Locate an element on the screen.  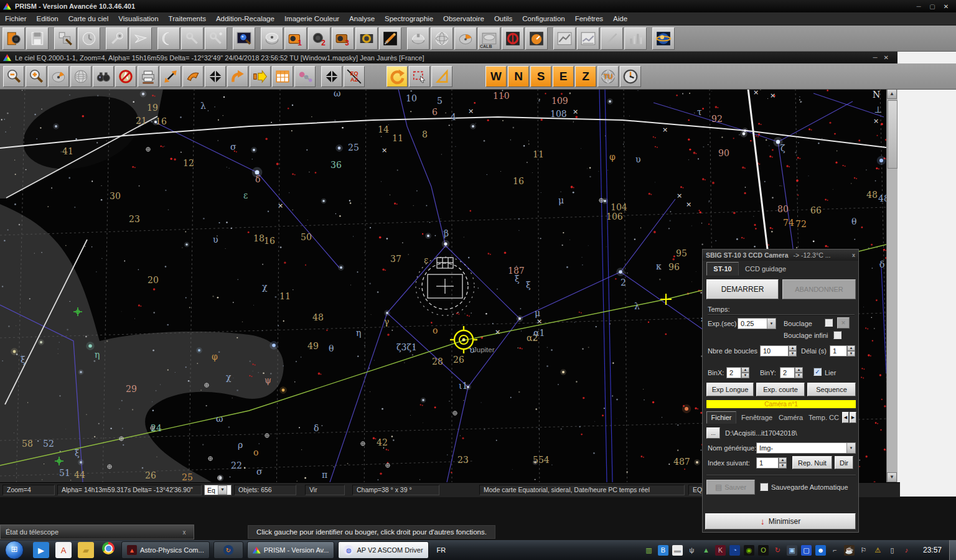
menu-aide: Aide is located at coordinates (620, 19).